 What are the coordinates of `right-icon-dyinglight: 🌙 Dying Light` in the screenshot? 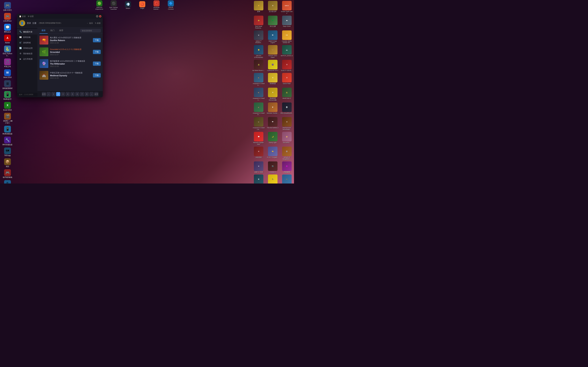 It's located at (273, 139).